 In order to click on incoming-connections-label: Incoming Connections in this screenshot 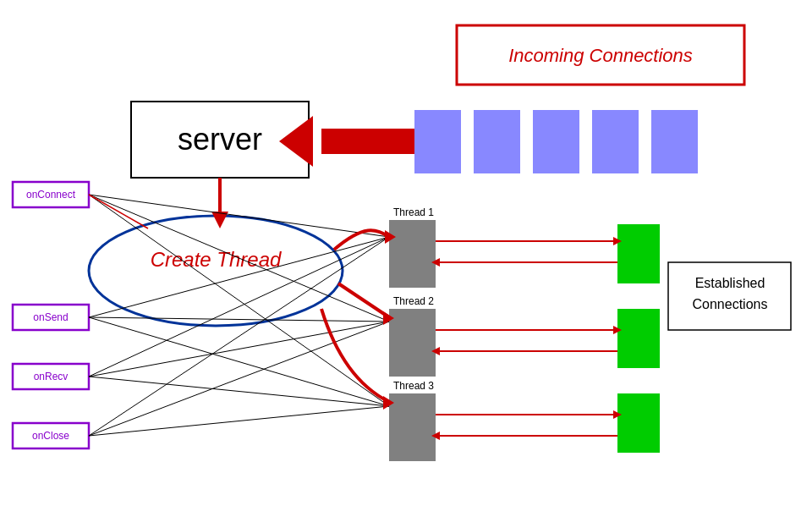, I will do `click(601, 56)`.